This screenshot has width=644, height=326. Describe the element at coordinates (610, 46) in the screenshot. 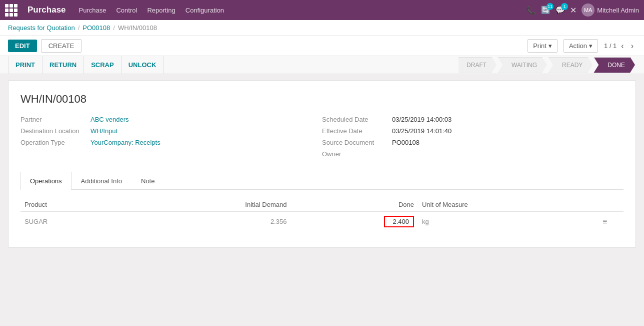

I see `page-info: 1 / 1` at that location.